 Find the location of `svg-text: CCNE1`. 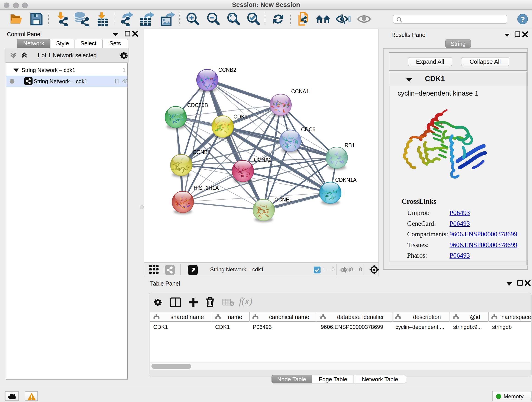

svg-text: CCNE1 is located at coordinates (283, 200).